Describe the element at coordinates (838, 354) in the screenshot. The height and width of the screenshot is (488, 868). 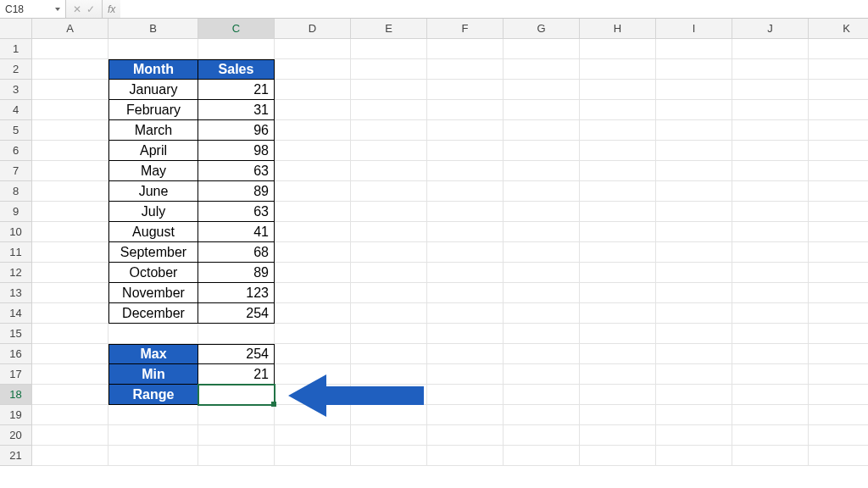
I see `cell-K16` at that location.